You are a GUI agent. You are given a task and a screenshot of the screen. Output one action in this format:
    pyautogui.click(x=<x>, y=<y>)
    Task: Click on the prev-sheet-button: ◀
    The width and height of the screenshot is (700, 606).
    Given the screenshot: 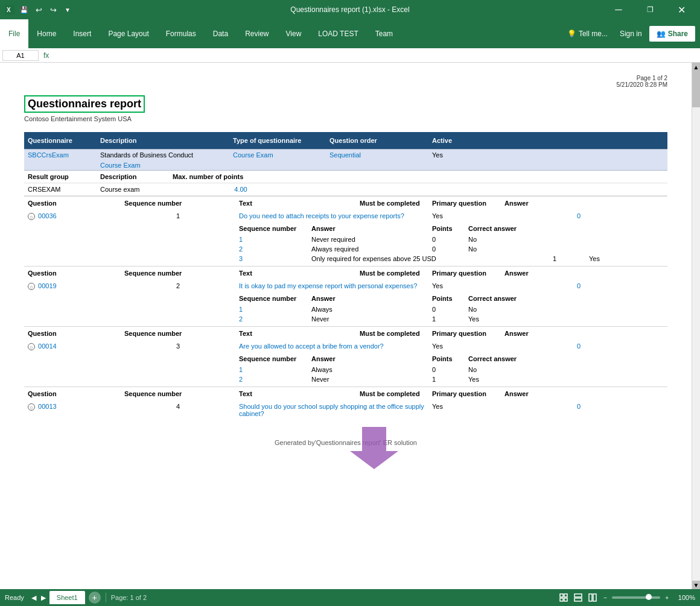 What is the action you would take?
    pyautogui.click(x=34, y=598)
    